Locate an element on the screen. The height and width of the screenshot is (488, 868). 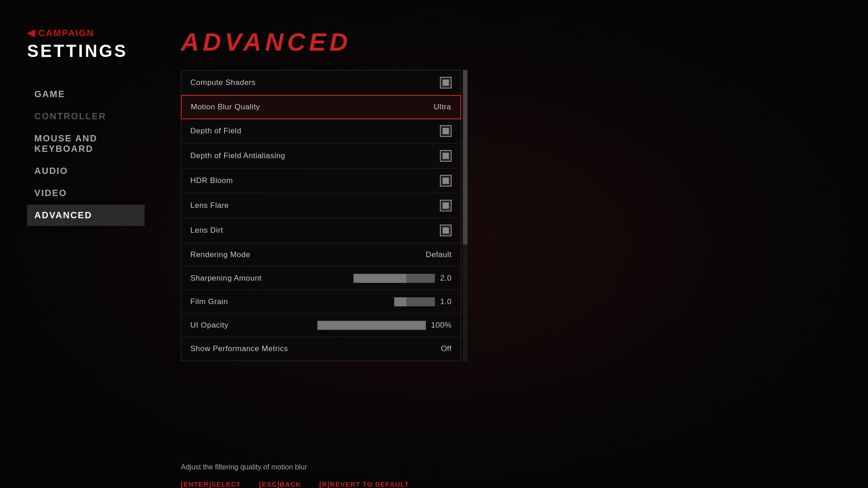
control-label: REVERT TO DEFAULT is located at coordinates (370, 484).